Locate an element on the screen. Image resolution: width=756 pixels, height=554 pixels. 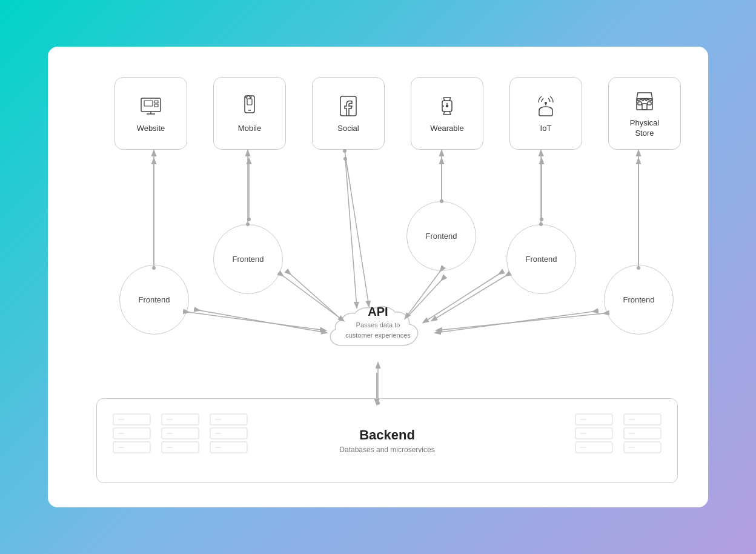
frontend-label-3: Frontend is located at coordinates (441, 236).